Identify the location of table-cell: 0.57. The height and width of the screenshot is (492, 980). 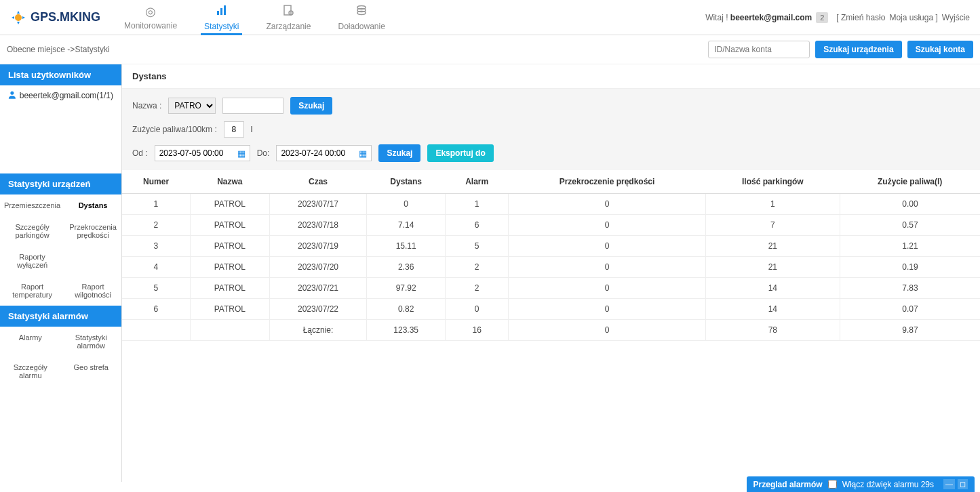
(910, 225).